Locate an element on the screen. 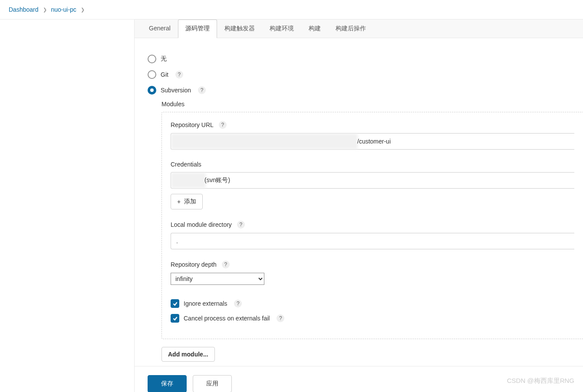  apply-button: 应用 is located at coordinates (212, 383).